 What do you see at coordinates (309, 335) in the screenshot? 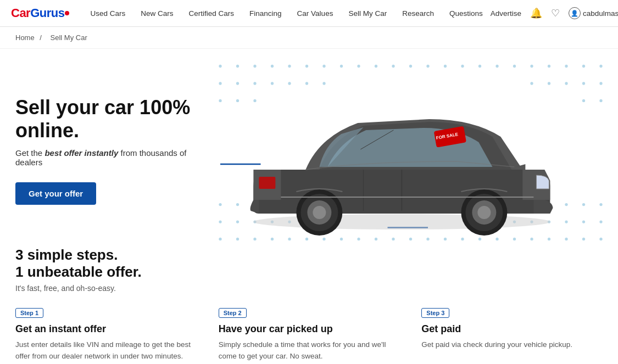
I see `steps-grid: Step 1 Get an instant offer Just enter d…` at bounding box center [309, 335].